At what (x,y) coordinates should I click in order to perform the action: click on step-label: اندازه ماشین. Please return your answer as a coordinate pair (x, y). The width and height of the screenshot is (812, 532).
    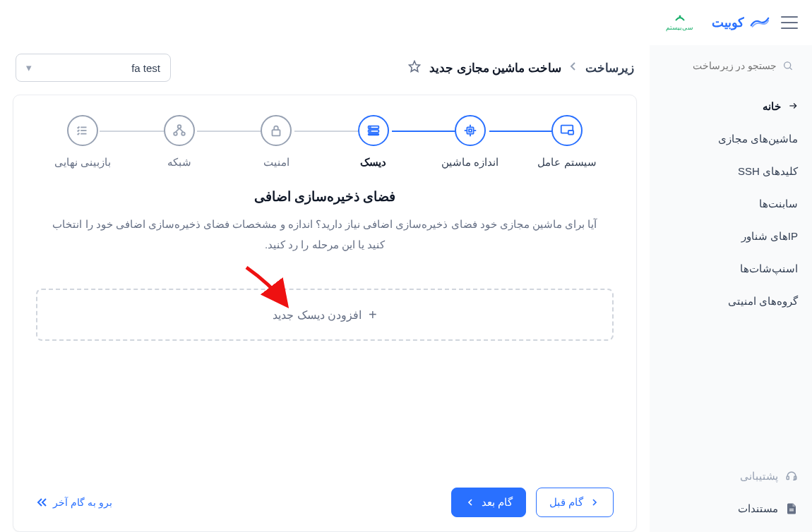
    Looking at the image, I should click on (470, 162).